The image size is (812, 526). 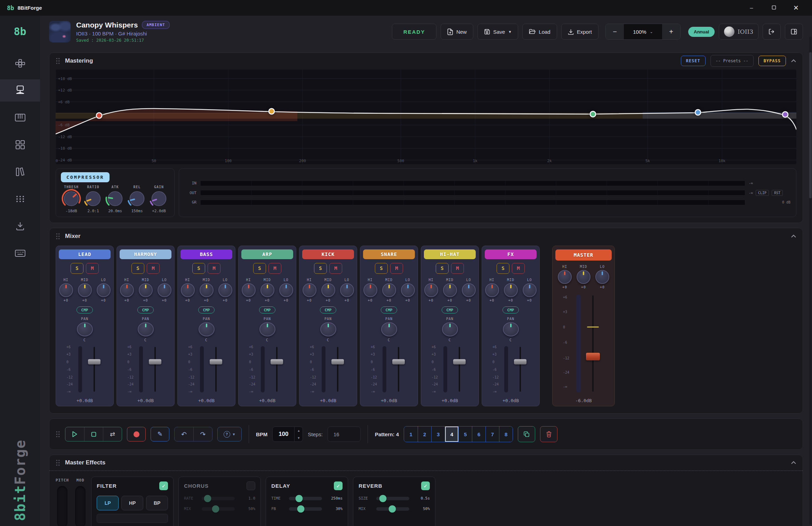 What do you see at coordinates (230, 434) in the screenshot?
I see `help-menu-button: ?▼` at bounding box center [230, 434].